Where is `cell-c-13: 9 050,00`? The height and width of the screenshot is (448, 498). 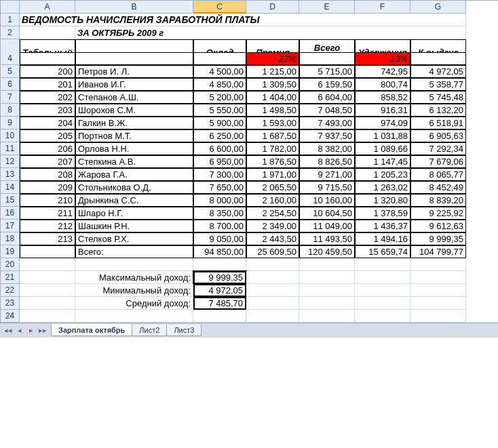 cell-c-13: 9 050,00 is located at coordinates (220, 239).